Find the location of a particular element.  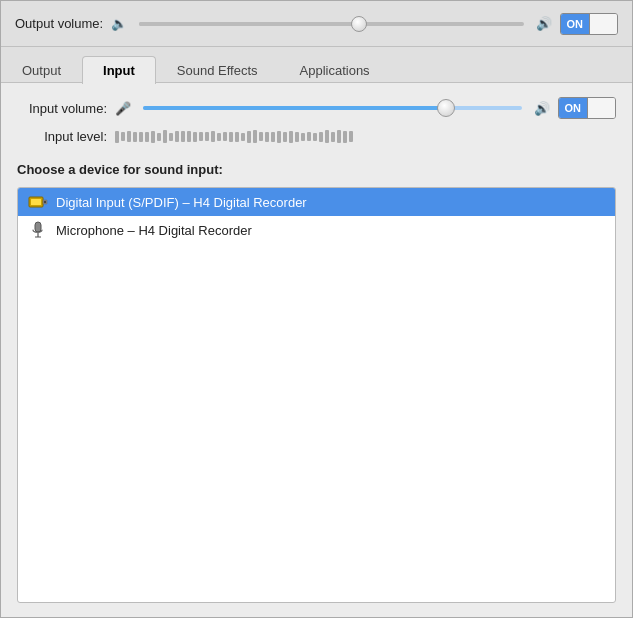

input-level-meter is located at coordinates (366, 136).